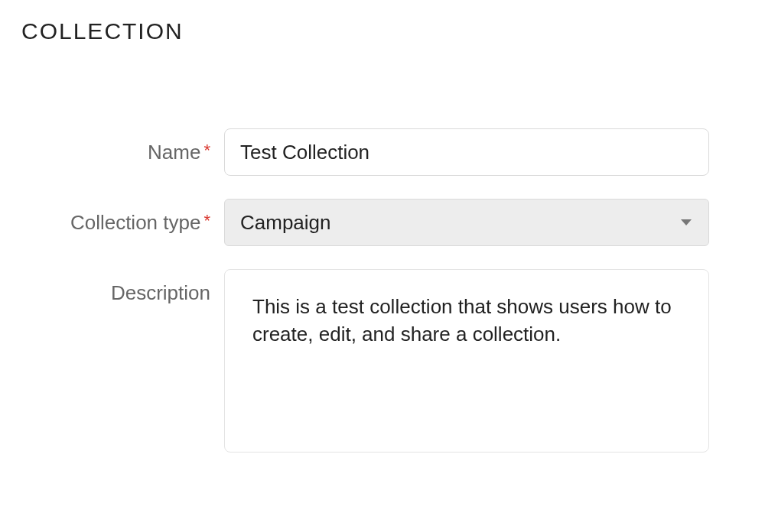 This screenshot has width=765, height=532. I want to click on collection-type-select: Campaign, so click(467, 222).